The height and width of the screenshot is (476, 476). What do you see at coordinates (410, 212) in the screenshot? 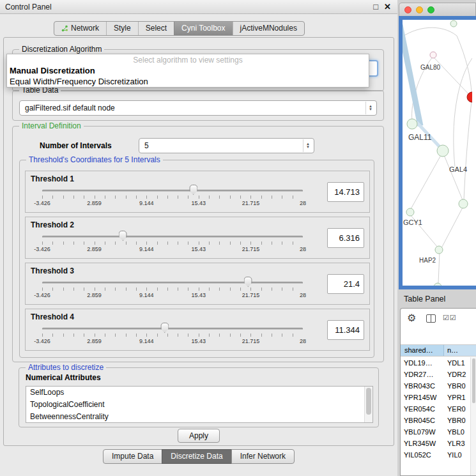
I see `node-gcy1` at bounding box center [410, 212].